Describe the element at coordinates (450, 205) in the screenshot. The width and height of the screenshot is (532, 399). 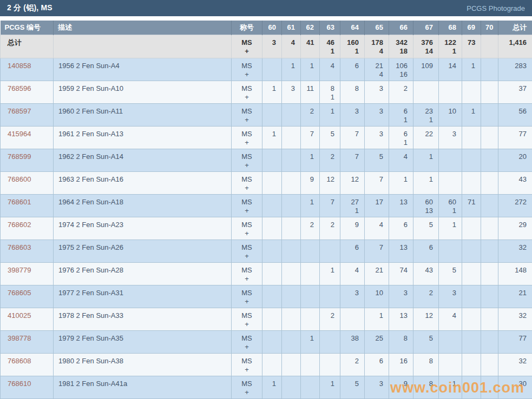
I see `grade-cell-68: 601` at that location.